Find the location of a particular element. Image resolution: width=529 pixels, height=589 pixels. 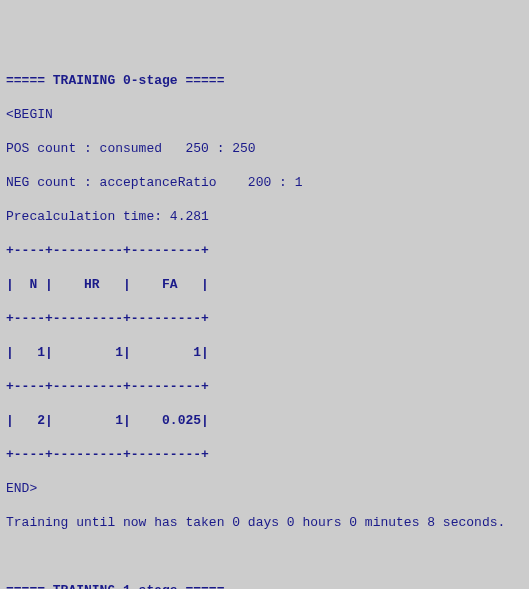

stage-header: ===== TRAINING 1-stage ===== is located at coordinates (264, 586).